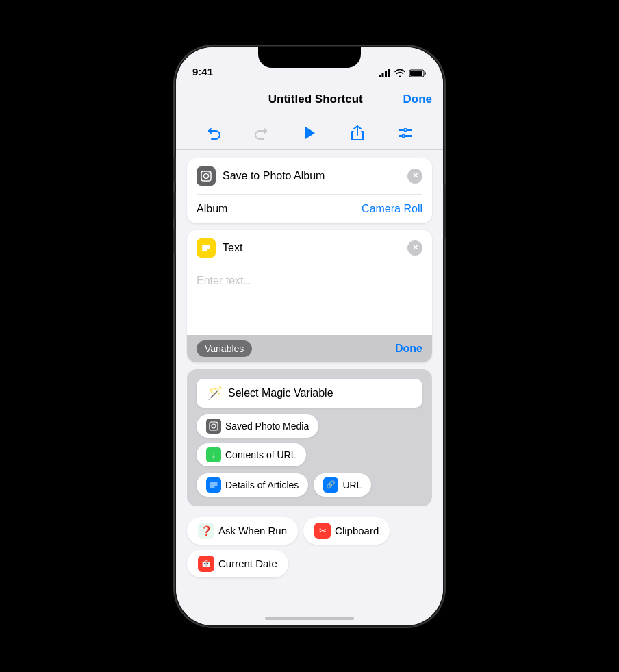 The height and width of the screenshot is (672, 619). Describe the element at coordinates (248, 563) in the screenshot. I see `current-date-label: Current Date` at that location.